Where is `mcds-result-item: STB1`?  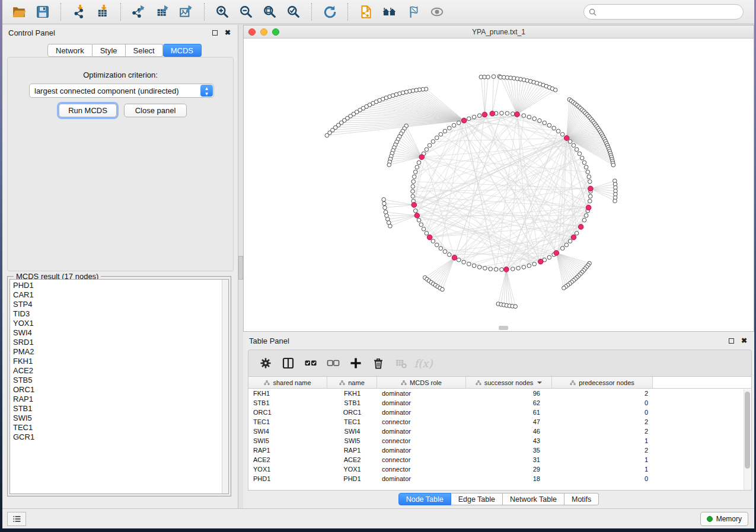 mcds-result-item: STB1 is located at coordinates (121, 409).